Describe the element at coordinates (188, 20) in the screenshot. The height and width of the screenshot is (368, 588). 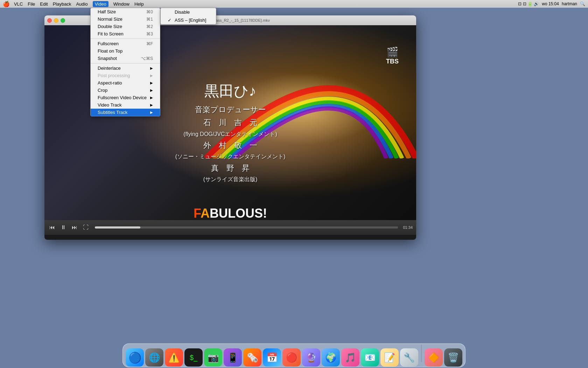
I see `submenu-ass-english: ✓ ASS – [English]` at that location.